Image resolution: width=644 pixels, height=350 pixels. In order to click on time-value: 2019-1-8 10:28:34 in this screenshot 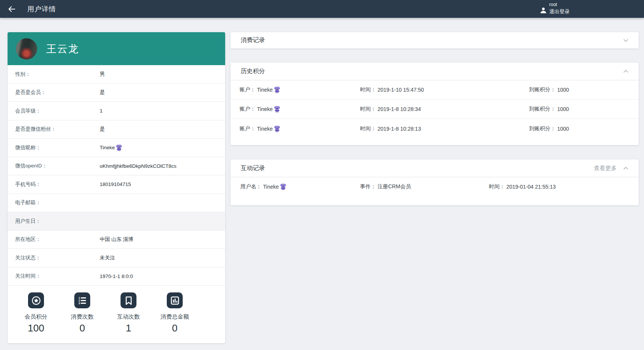, I will do `click(399, 109)`.